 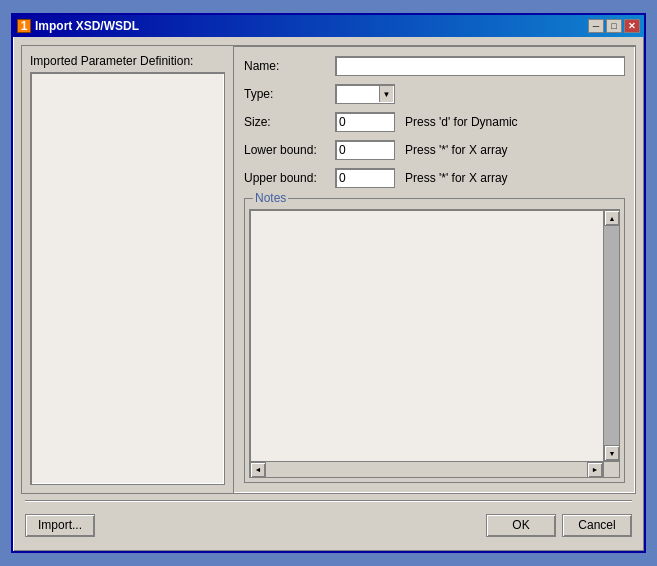 I want to click on upper-bound-label: Upper bound:, so click(x=286, y=178).